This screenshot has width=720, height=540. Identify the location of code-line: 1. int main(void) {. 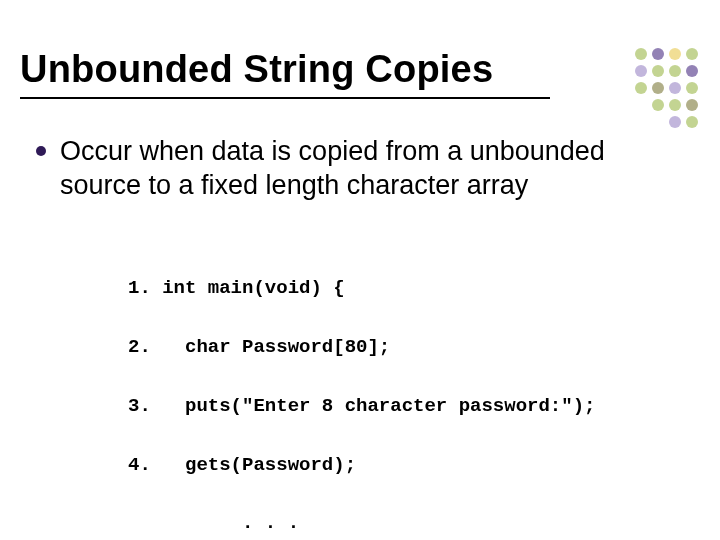
(406, 288).